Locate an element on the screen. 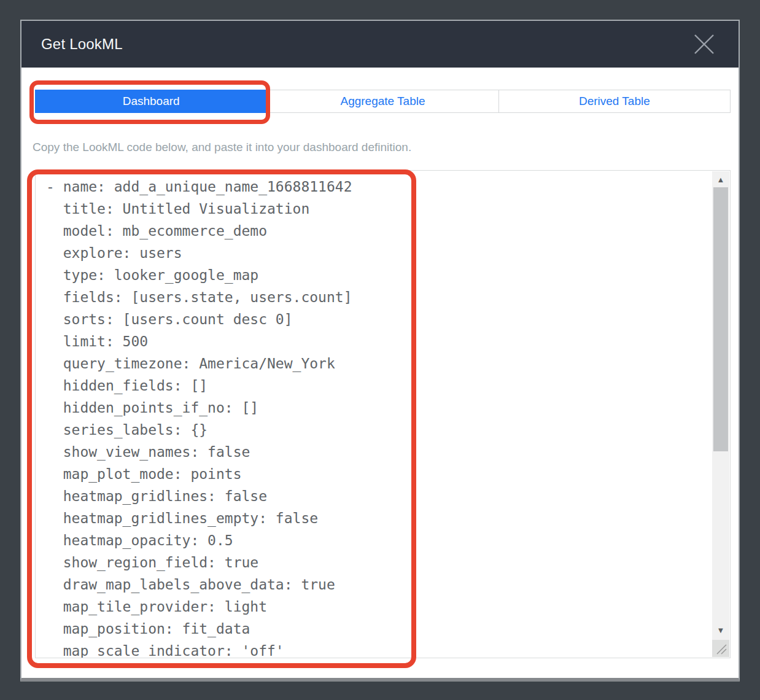 This screenshot has width=760, height=700. dialog-header: Get LookML is located at coordinates (380, 44).